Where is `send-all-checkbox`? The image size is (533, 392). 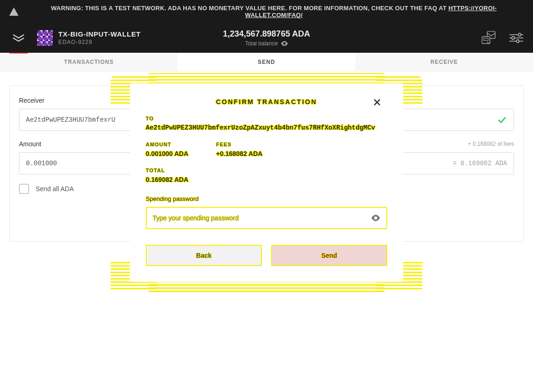 send-all-checkbox is located at coordinates (24, 189).